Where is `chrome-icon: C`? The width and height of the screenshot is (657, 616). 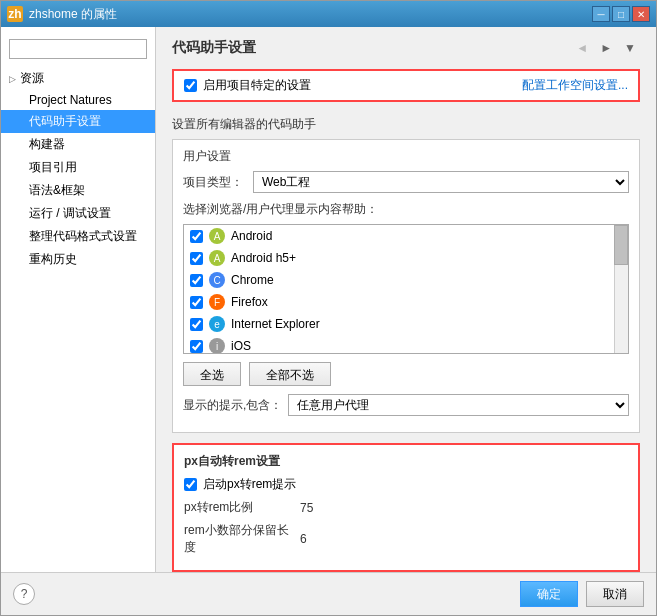
chrome-icon: C is located at coordinates (217, 280).